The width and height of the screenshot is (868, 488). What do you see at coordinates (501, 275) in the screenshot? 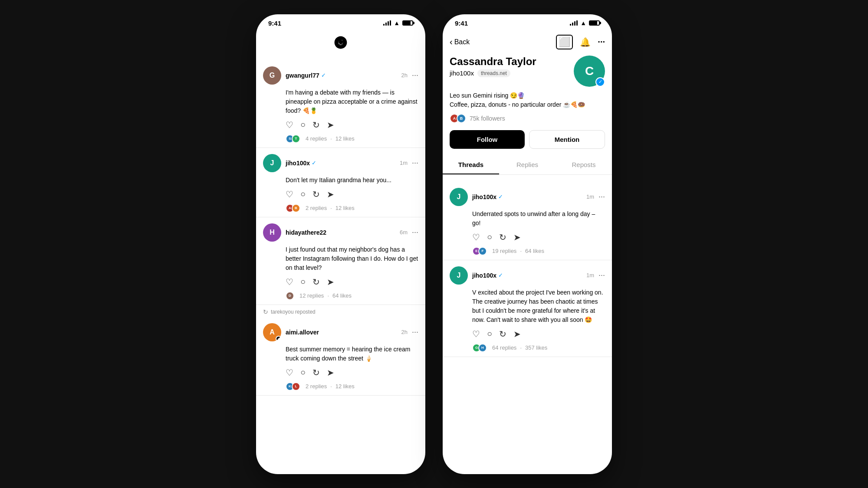
I see `verified-pp2: ✓` at bounding box center [501, 275].